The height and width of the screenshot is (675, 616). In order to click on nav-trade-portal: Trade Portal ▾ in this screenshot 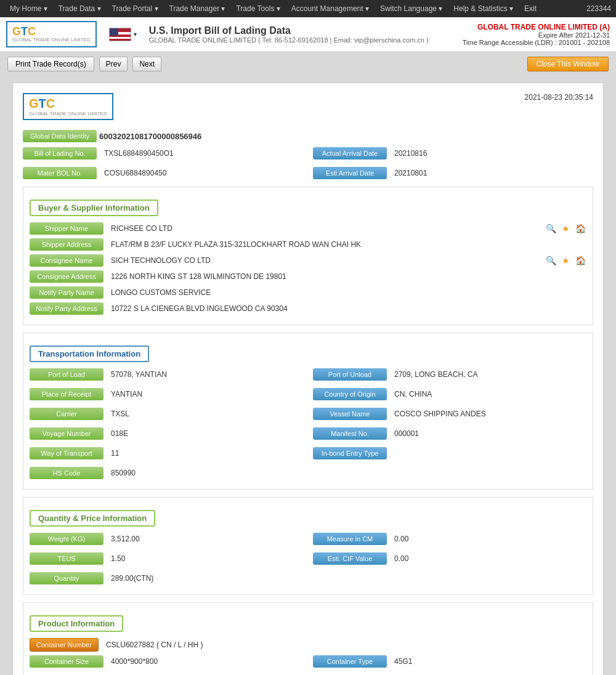, I will do `click(136, 9)`.